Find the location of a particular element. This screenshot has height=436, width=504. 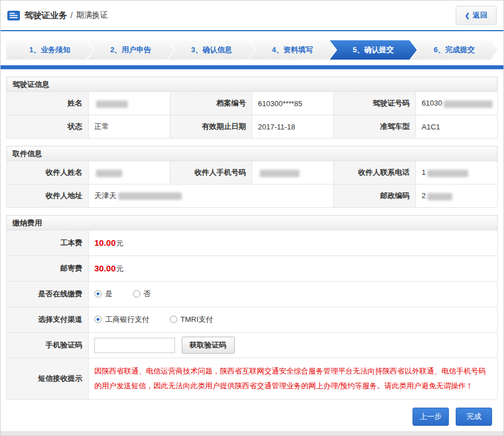

table-row: 是否在线缴费 是 否 is located at coordinates (252, 294).